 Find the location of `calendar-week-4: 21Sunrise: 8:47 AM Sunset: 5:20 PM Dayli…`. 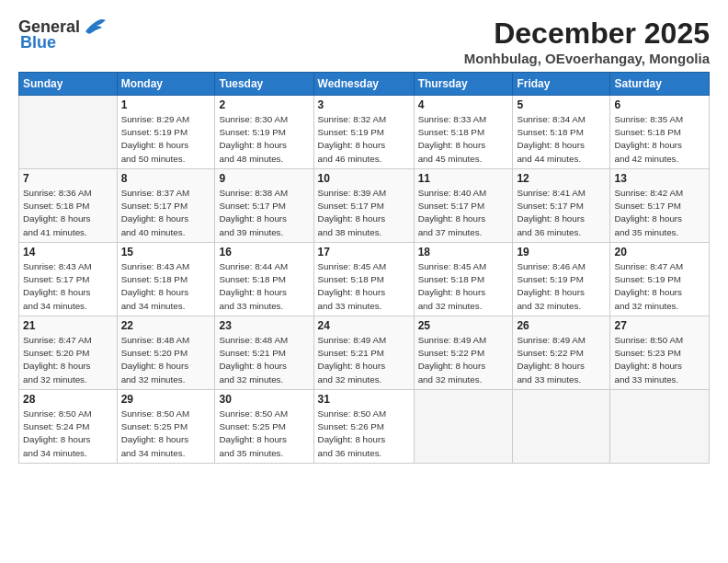

calendar-week-4: 21Sunrise: 8:47 AM Sunset: 5:20 PM Dayli… is located at coordinates (364, 353).